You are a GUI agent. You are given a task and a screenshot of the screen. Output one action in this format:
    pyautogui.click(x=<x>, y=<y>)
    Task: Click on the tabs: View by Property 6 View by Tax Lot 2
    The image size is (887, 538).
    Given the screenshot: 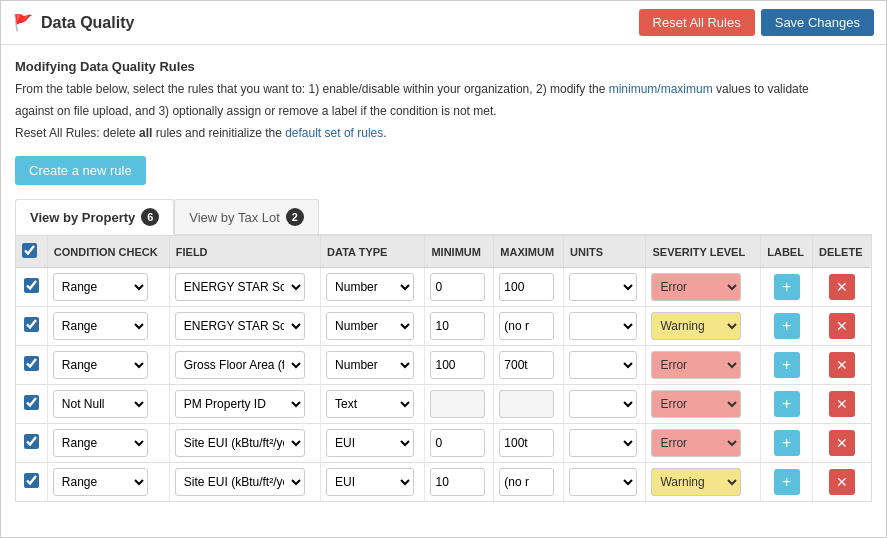 What is the action you would take?
    pyautogui.click(x=444, y=217)
    